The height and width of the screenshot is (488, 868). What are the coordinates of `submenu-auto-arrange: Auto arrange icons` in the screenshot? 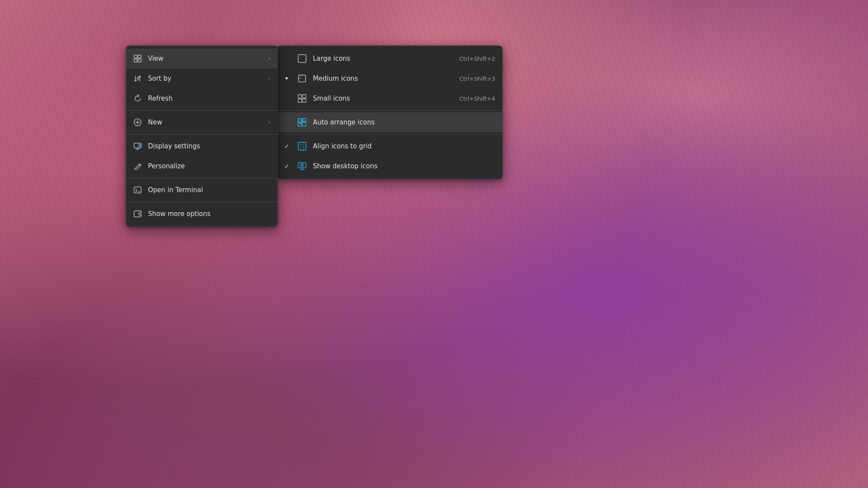 It's located at (390, 122).